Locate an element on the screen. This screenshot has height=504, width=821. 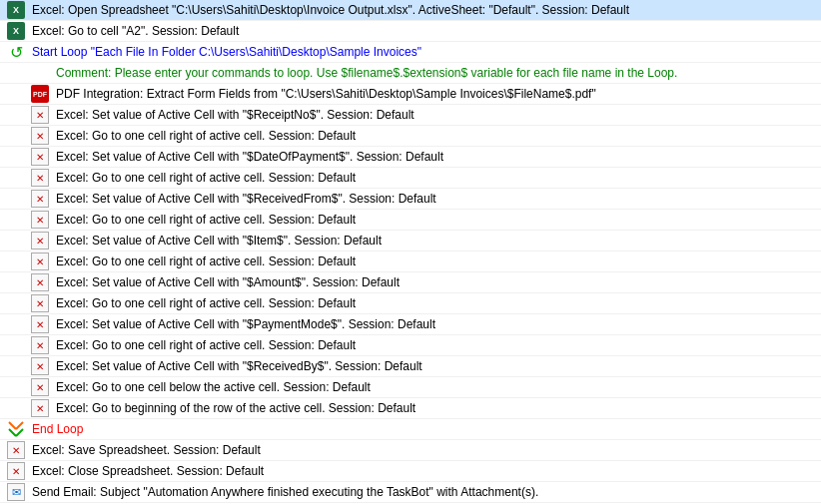
task-row: ↺Start Loop "Each File In Folder C:\User… is located at coordinates (410, 52).